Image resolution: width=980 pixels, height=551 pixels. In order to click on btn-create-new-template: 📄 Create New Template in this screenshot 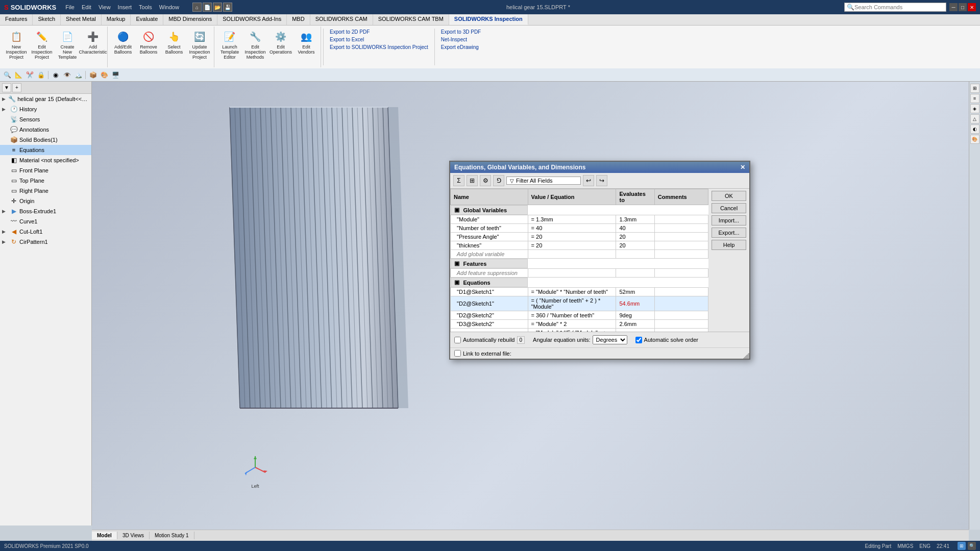, I will do `click(67, 45)`.